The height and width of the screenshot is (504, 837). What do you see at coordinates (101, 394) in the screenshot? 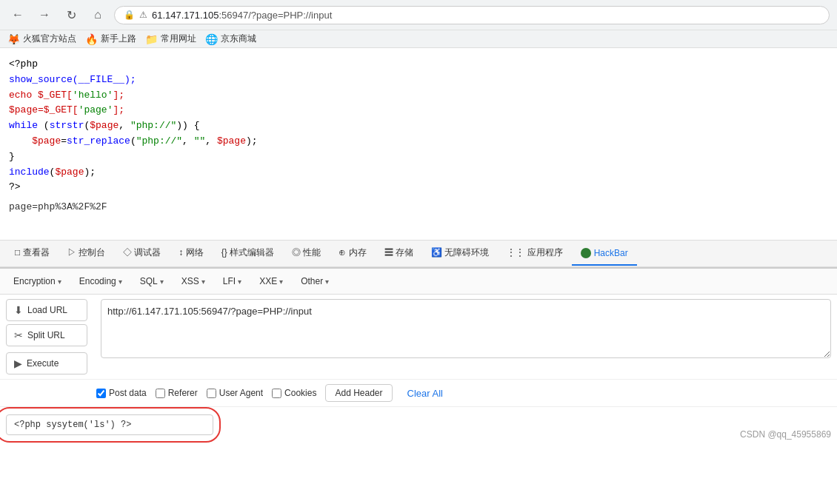
I see `post-data-input` at bounding box center [101, 394].